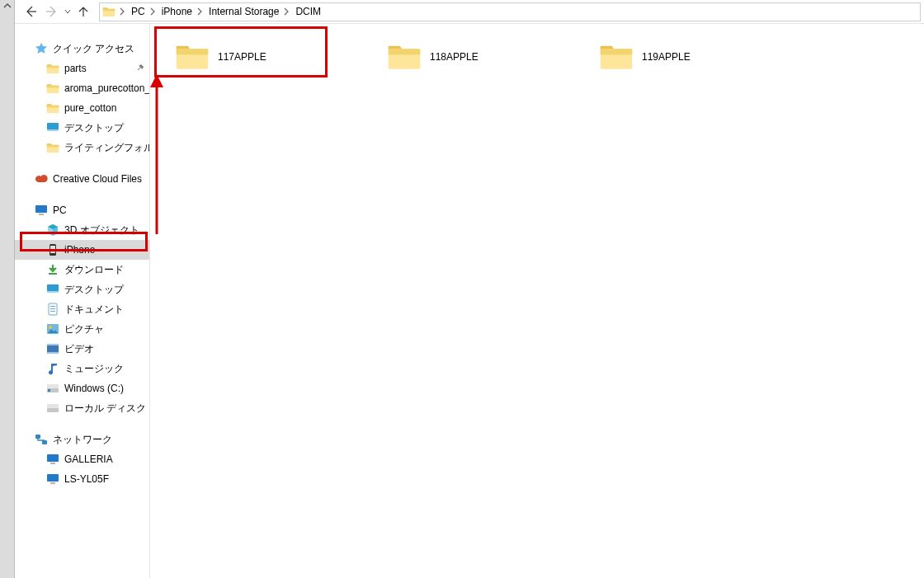 This screenshot has width=924, height=578. Describe the element at coordinates (52, 12) in the screenshot. I see `nav-forward-button` at that location.